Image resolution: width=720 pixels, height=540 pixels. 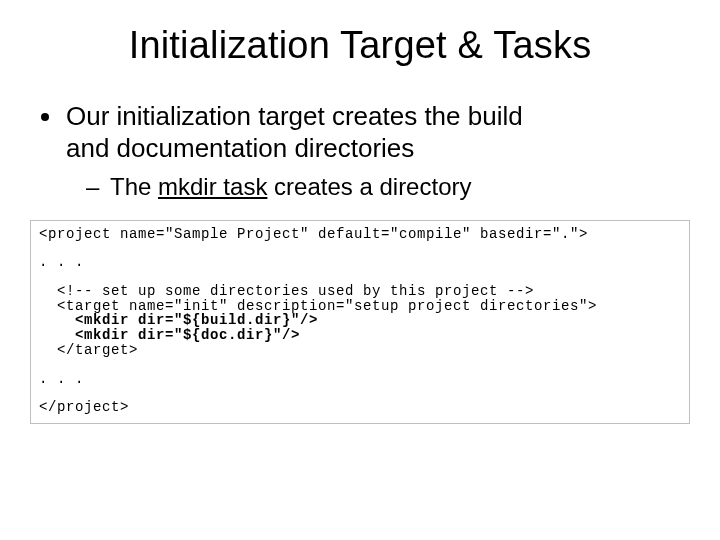 I want to click on bullet-1-line-1: Our initialization target creates the bu…, so click(x=294, y=116).